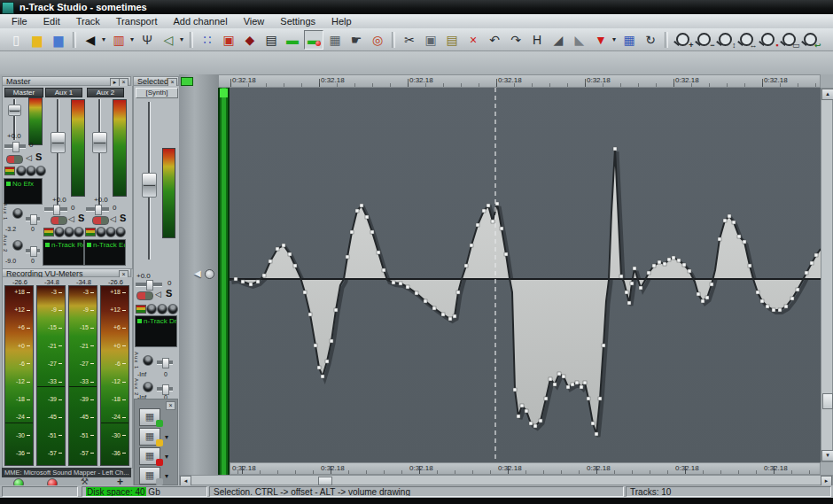  I want to click on horizontal-scroll-thumb, so click(325, 481).